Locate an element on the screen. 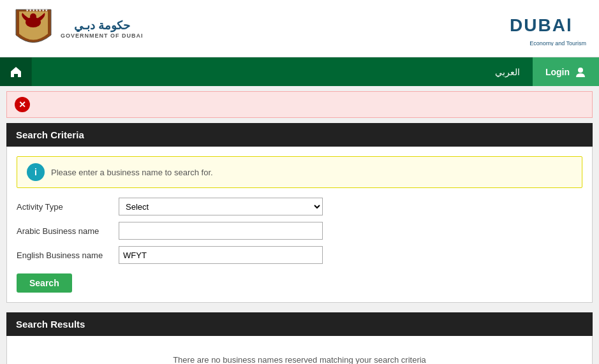  search-criteria-title: Search Criteria is located at coordinates (50, 135).